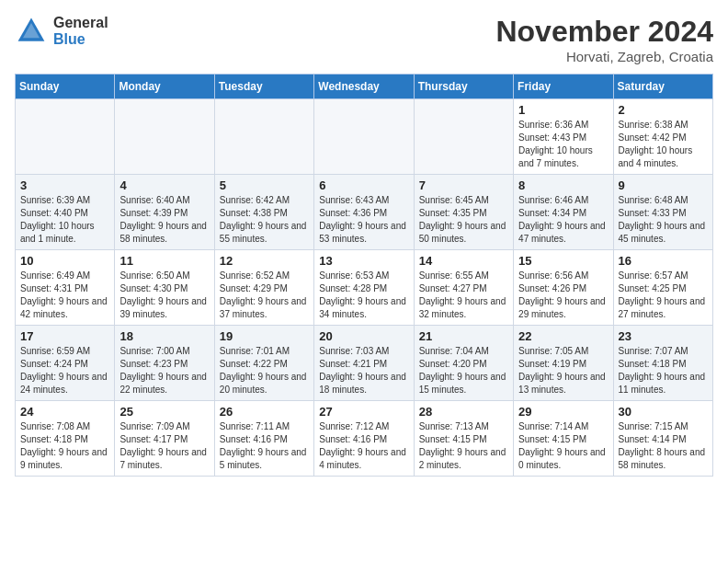 Image resolution: width=728 pixels, height=563 pixels. Describe the element at coordinates (563, 86) in the screenshot. I see `weekday-header-friday: Friday` at that location.